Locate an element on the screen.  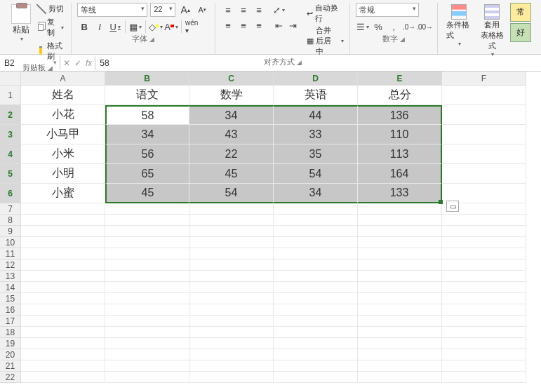
cell-A9 is located at coordinates (63, 231).